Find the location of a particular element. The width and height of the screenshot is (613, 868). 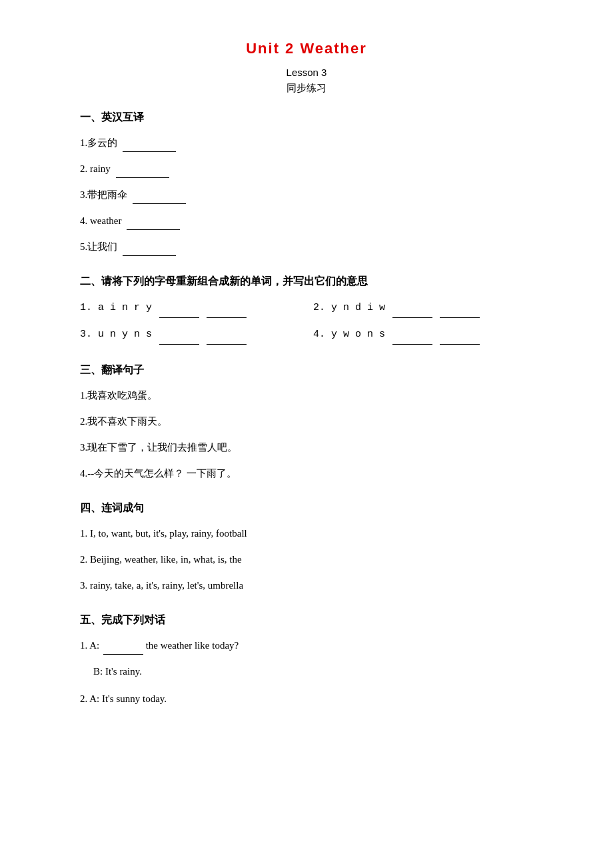

subtitle2: 同步练习 is located at coordinates (306, 88).